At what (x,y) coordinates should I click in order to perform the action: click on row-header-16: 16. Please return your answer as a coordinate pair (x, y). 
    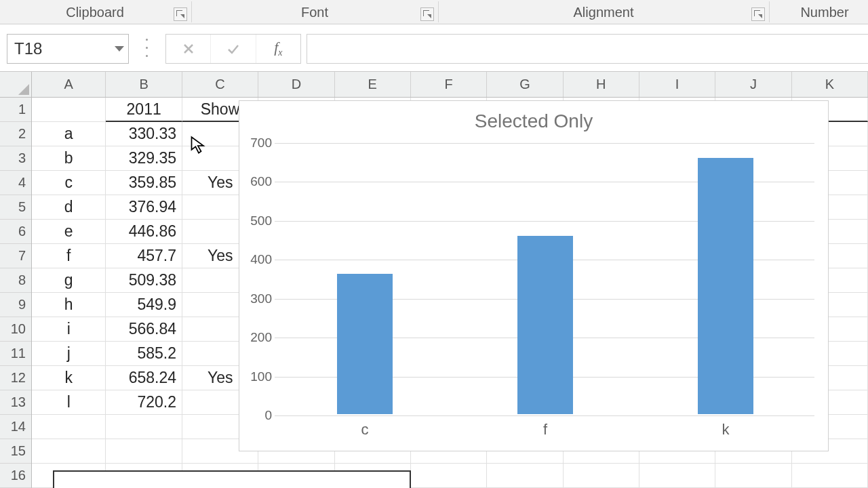
    Looking at the image, I should click on (16, 476).